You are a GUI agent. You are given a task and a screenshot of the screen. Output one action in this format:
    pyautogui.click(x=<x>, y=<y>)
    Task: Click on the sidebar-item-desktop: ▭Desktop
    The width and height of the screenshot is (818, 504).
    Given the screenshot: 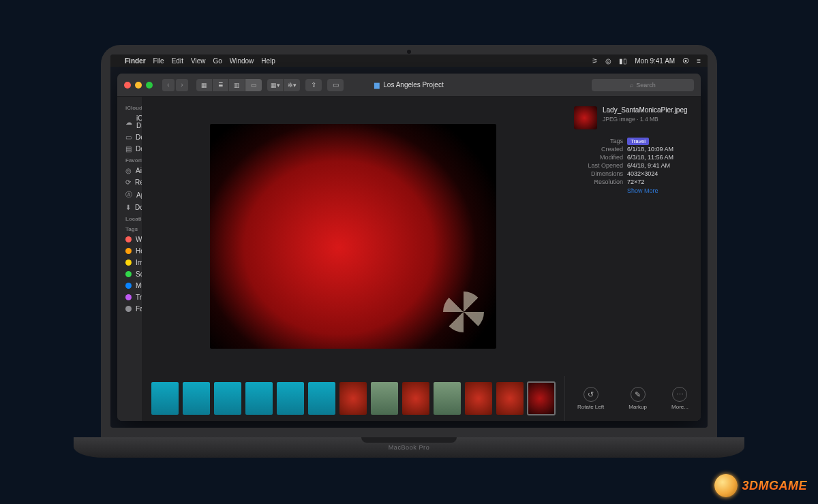 What is the action you would take?
    pyautogui.click(x=130, y=138)
    